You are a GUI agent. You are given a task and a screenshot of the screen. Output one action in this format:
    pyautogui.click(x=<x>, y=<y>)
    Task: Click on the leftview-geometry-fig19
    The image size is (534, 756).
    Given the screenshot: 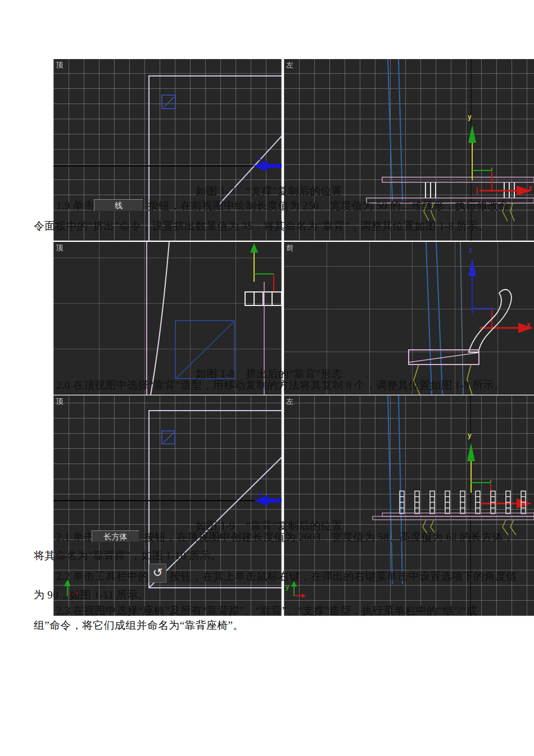 What is the action you would take?
    pyautogui.click(x=409, y=506)
    